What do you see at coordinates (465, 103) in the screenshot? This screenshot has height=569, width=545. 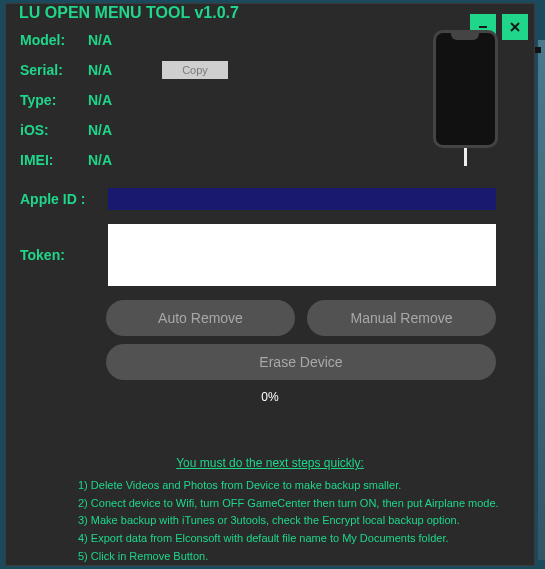 I see `device-image-area` at bounding box center [465, 103].